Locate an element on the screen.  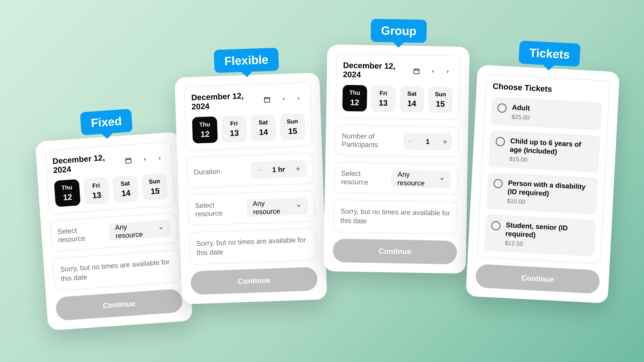
label-tickets: Tickets is located at coordinates (550, 54).